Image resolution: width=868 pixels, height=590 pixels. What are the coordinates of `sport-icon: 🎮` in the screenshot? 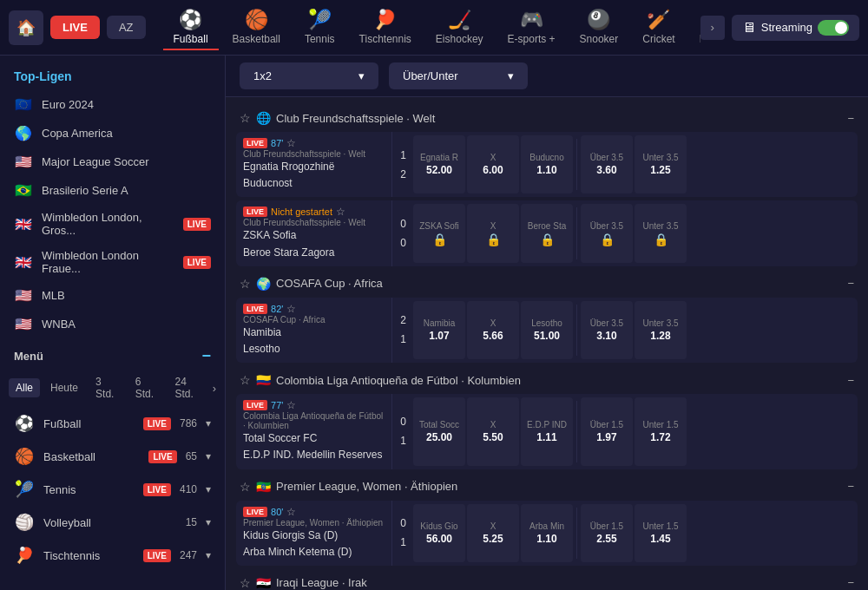 It's located at (531, 20).